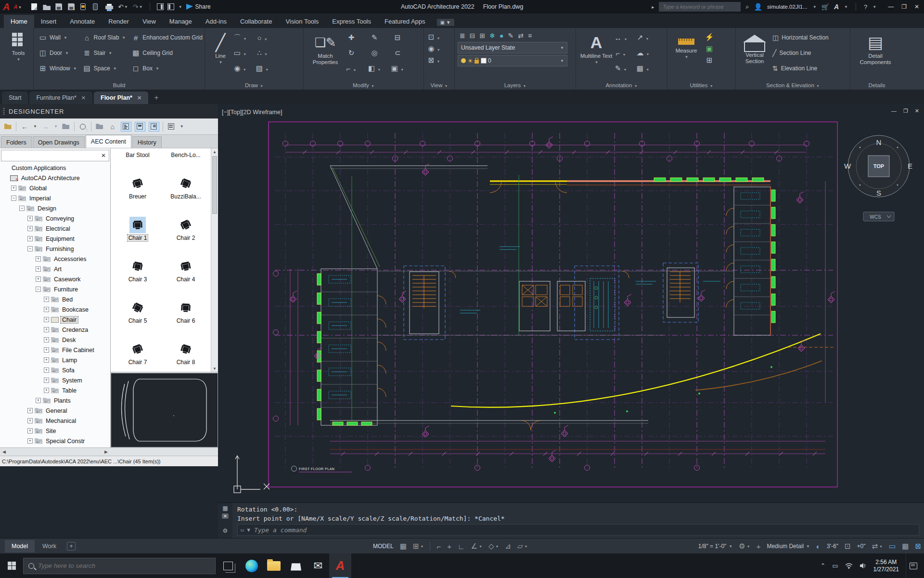 This screenshot has width=924, height=578. Describe the element at coordinates (55, 219) in the screenshot. I see `tree-item-conveying: +Conveying` at that location.